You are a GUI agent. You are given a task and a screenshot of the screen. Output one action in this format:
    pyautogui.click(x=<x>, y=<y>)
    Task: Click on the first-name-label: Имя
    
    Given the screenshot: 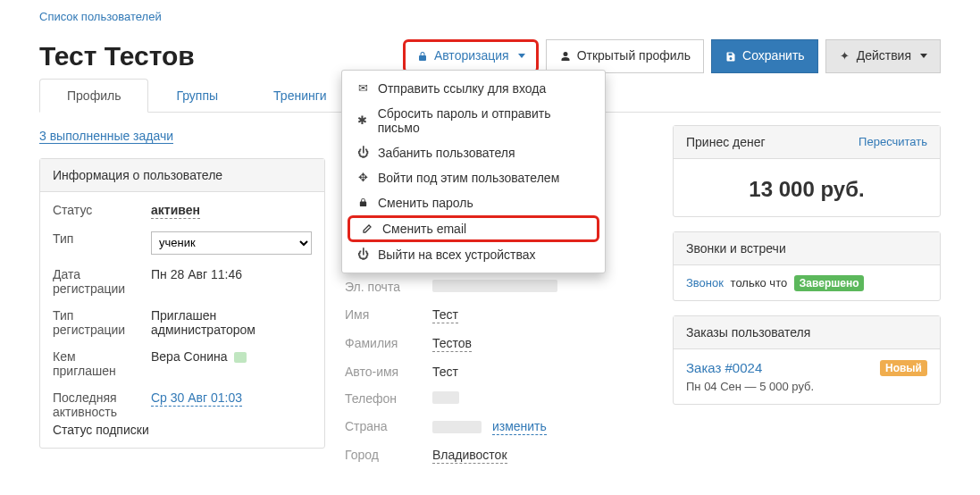 What is the action you would take?
    pyautogui.click(x=381, y=315)
    